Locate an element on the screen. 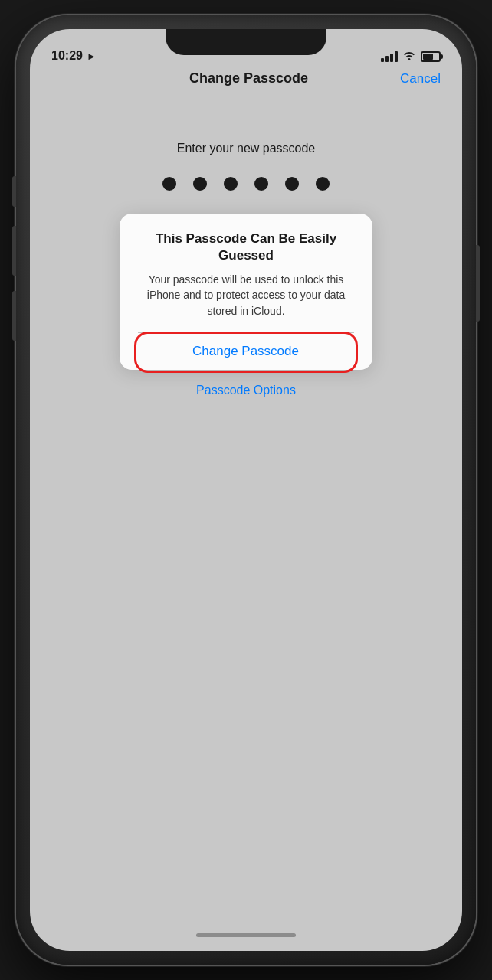 The image size is (492, 980). wifi-icon is located at coordinates (409, 57).